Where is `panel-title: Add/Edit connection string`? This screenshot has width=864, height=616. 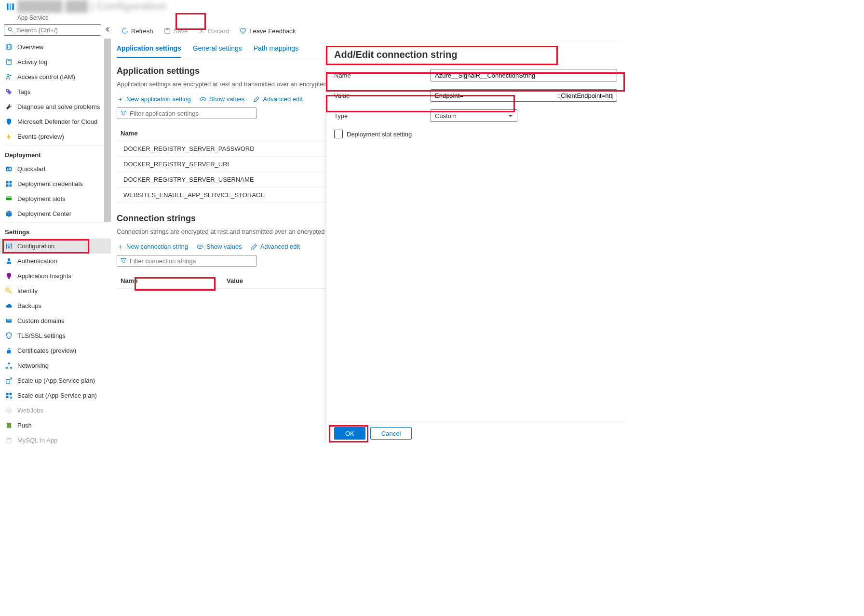
panel-title: Add/Edit connection string is located at coordinates (475, 56).